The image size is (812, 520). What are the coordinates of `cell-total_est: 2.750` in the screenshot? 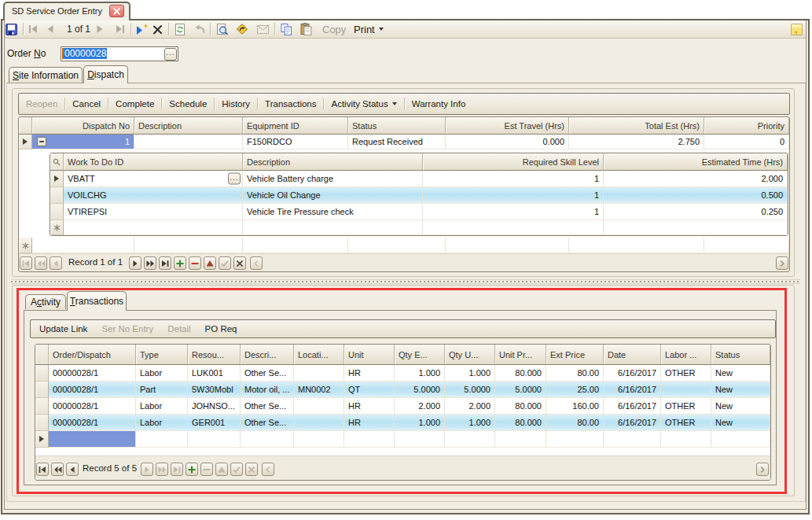 It's located at (637, 142).